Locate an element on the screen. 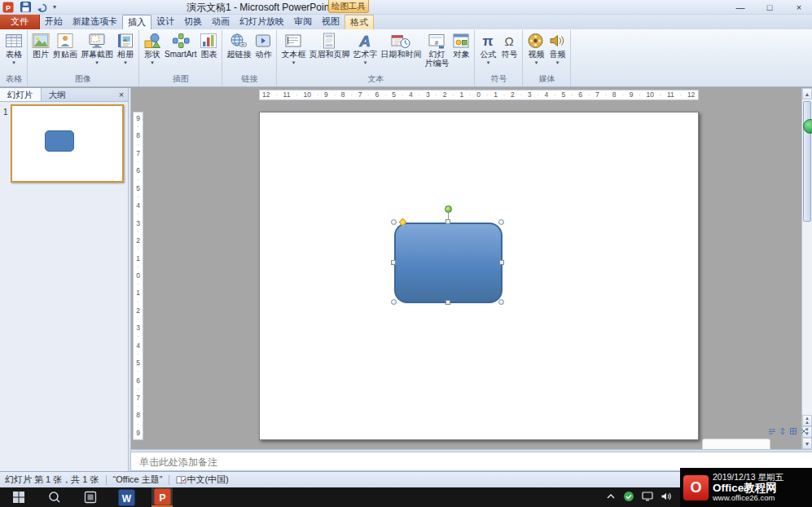 This screenshot has height=507, width=812. button-smartart: SmartArt is located at coordinates (181, 45).